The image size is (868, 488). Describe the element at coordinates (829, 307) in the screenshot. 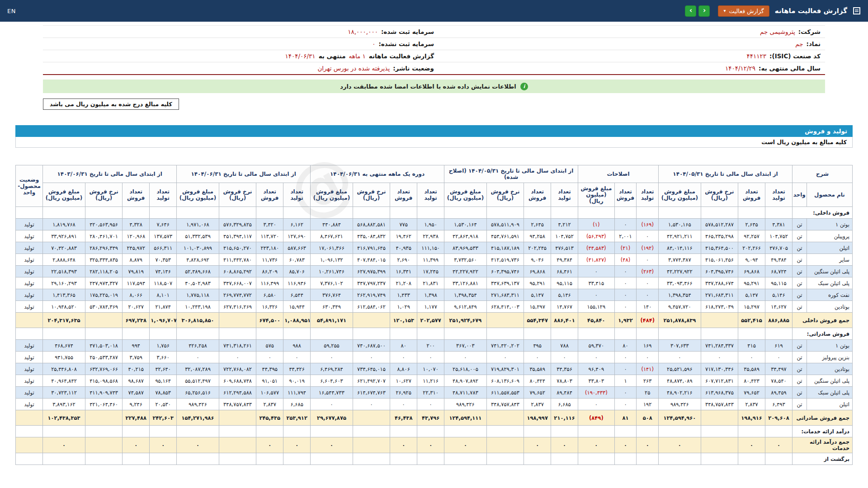

I see `product-name-cell: بوتادین` at that location.